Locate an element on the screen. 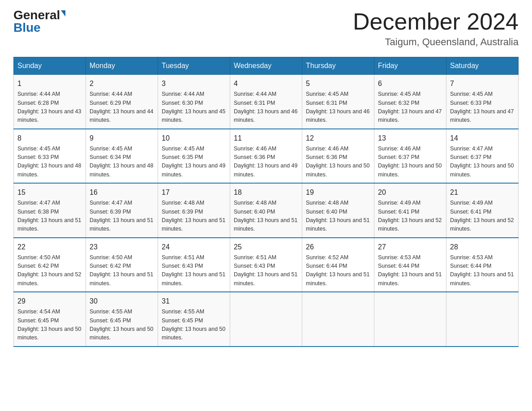  day-number: 16 is located at coordinates (122, 193).